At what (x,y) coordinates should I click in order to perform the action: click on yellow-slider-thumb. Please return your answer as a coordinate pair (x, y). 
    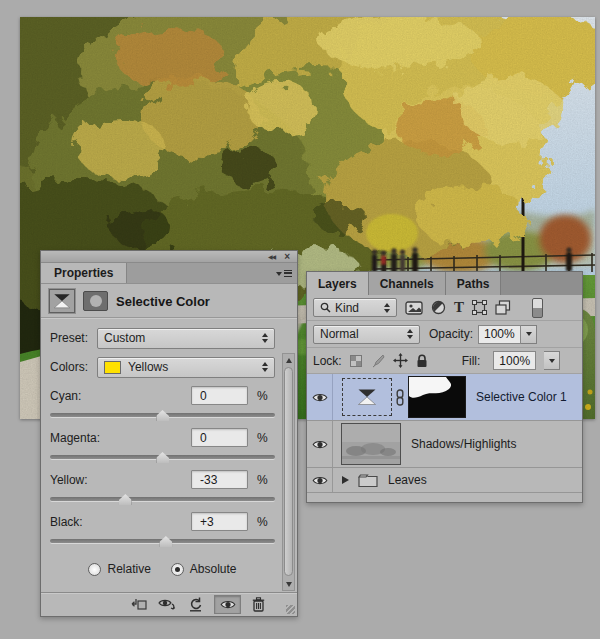
    Looking at the image, I should click on (126, 500).